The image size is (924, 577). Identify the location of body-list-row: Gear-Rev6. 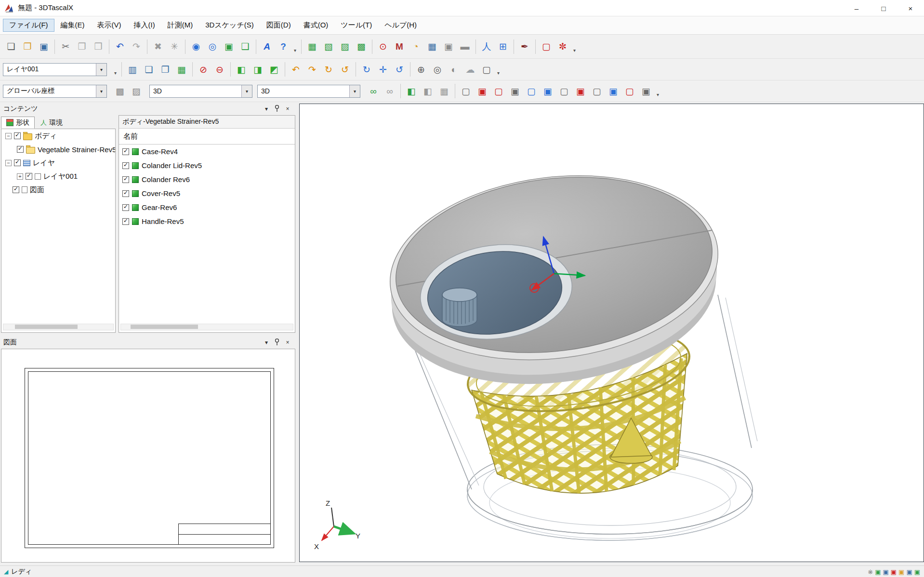
(207, 207).